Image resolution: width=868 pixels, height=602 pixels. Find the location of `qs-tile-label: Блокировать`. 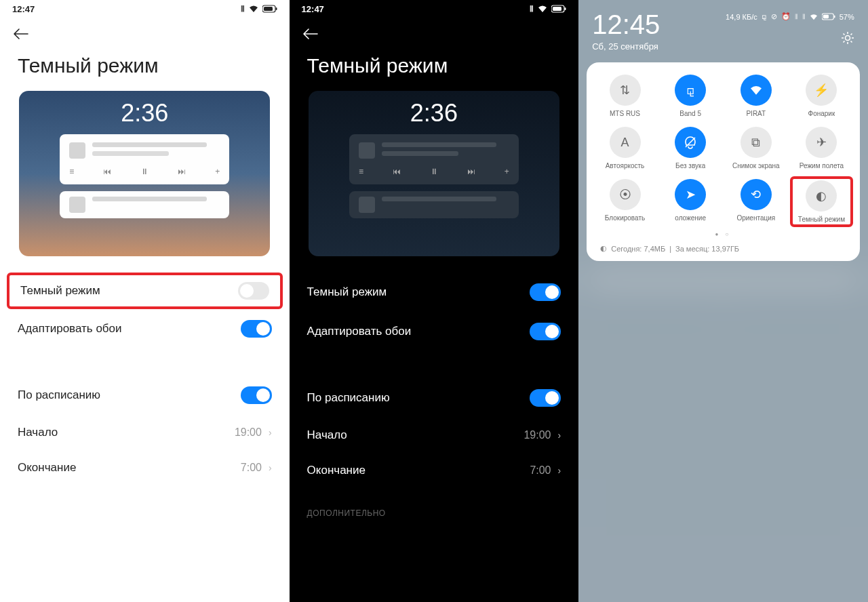

qs-tile-label: Блокировать is located at coordinates (625, 218).